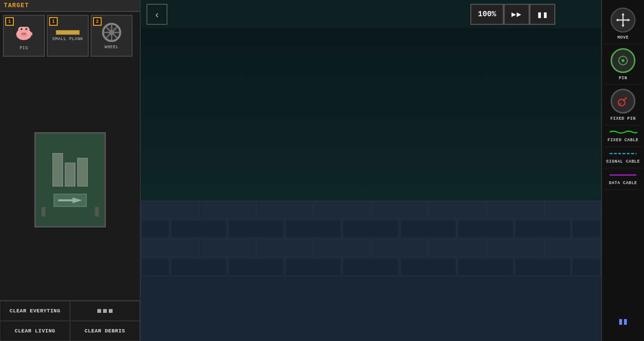  I want to click on pin-label: PIN, so click(623, 78).